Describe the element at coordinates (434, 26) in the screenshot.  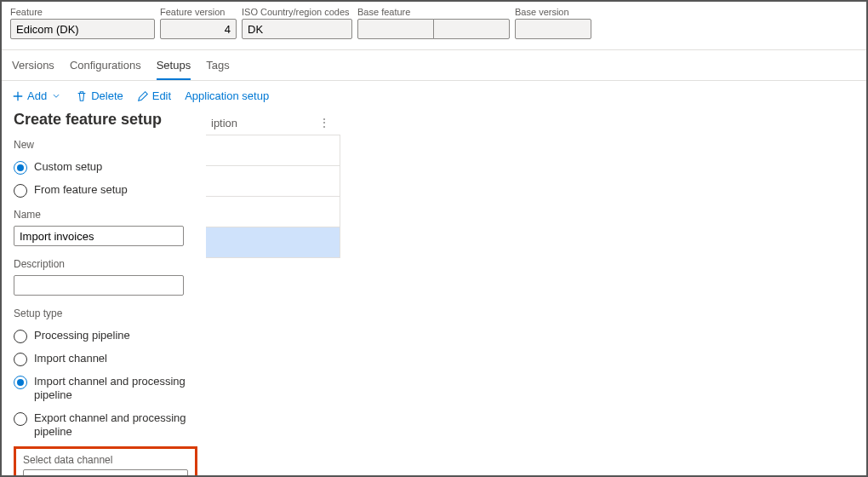
I see `header-fields: Feature Feature version ISO Country/regi…` at that location.